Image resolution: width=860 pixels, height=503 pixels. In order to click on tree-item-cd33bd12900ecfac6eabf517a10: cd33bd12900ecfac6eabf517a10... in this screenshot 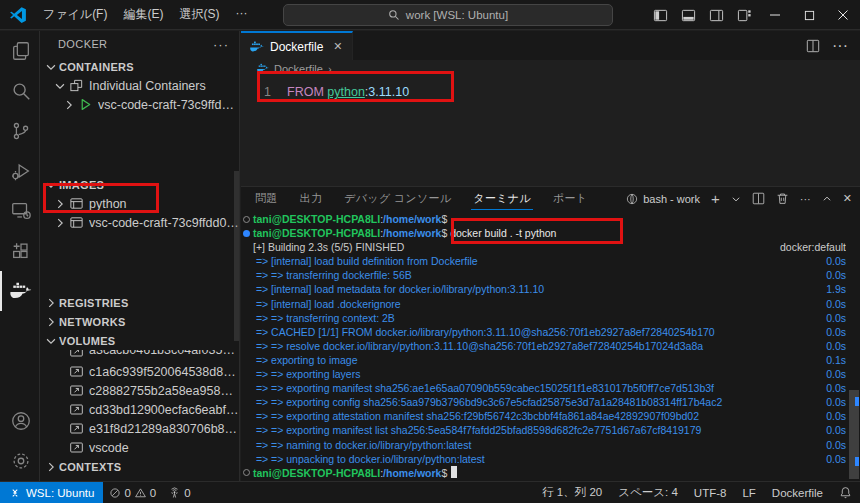, I will do `click(140, 410)`.